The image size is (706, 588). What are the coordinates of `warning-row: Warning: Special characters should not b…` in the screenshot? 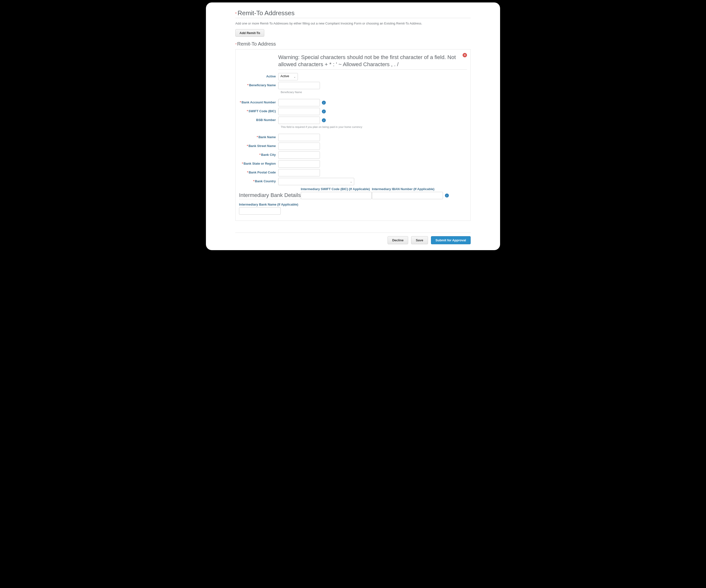 It's located at (372, 62).